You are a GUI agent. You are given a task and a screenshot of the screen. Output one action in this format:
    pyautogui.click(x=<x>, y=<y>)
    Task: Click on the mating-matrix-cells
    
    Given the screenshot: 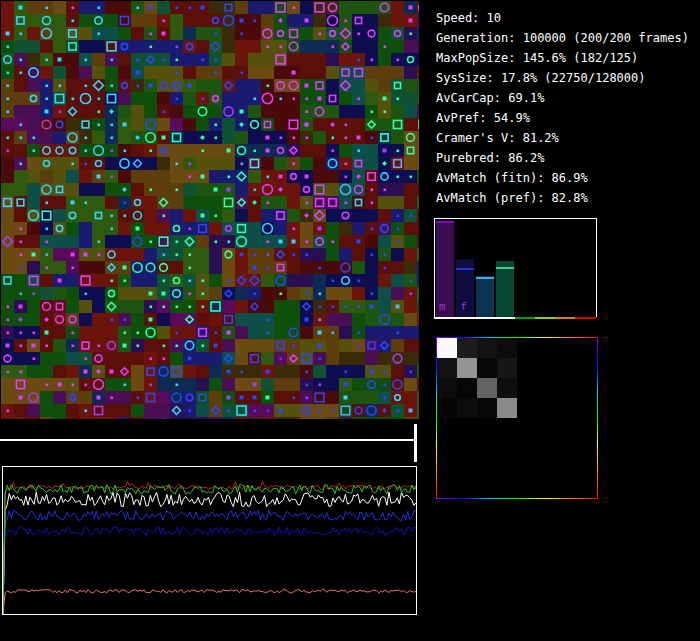 What is the action you would take?
    pyautogui.click(x=517, y=418)
    